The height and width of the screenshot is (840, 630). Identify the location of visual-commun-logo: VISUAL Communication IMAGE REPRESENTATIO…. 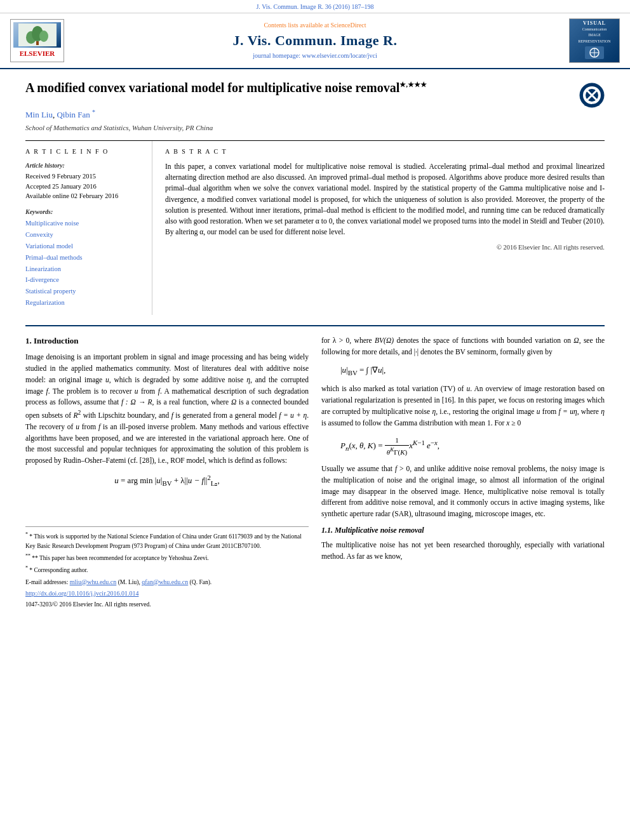
(594, 41).